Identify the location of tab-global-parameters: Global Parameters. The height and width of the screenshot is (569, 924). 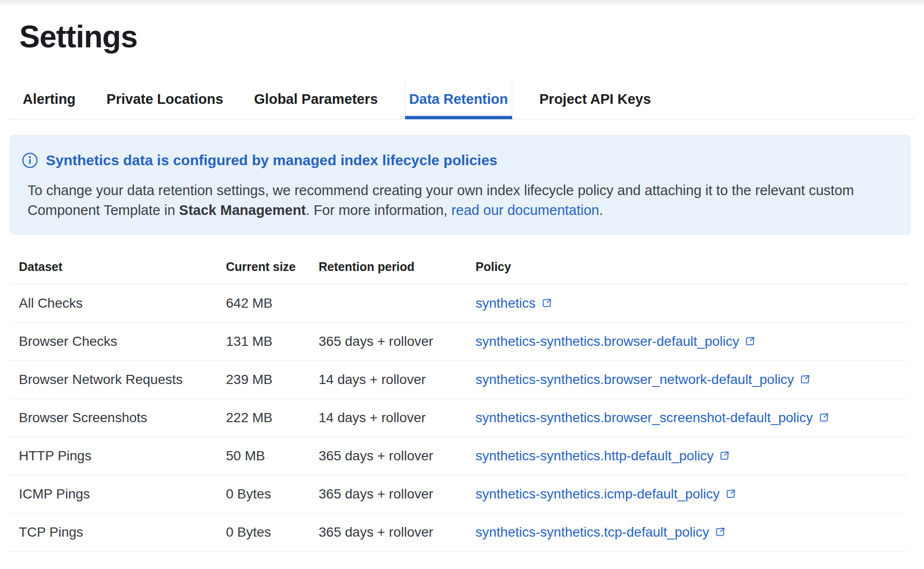
(316, 100).